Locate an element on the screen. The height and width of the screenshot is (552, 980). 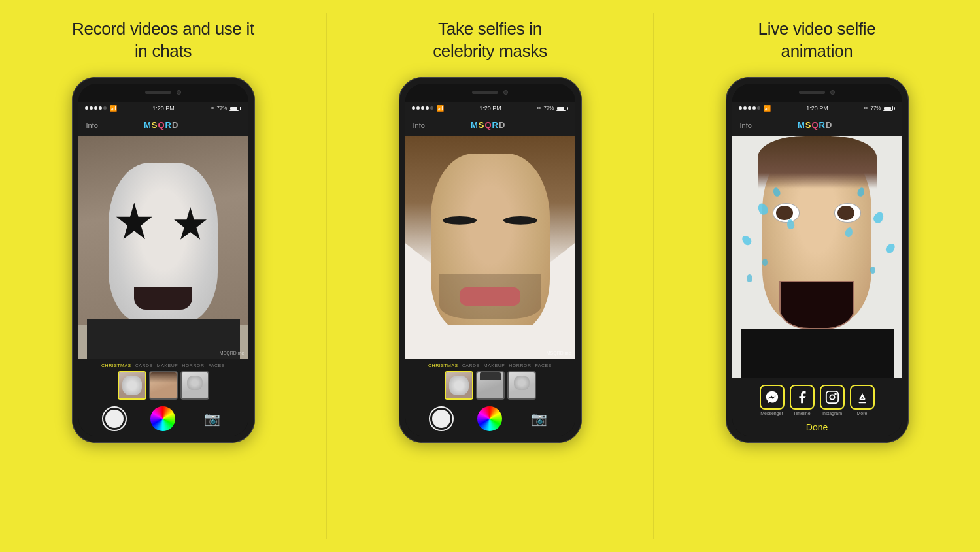
battery-pct-3: 77% is located at coordinates (875, 108).